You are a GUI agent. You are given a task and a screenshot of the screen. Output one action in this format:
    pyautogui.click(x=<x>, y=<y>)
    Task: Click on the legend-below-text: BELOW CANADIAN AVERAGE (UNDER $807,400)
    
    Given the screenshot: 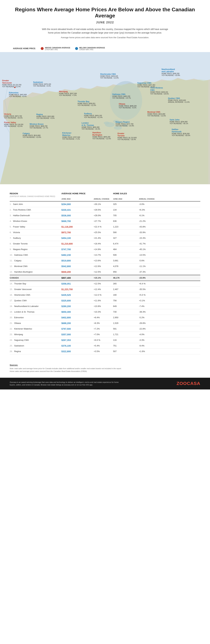 What is the action you would take?
    pyautogui.click(x=92, y=48)
    